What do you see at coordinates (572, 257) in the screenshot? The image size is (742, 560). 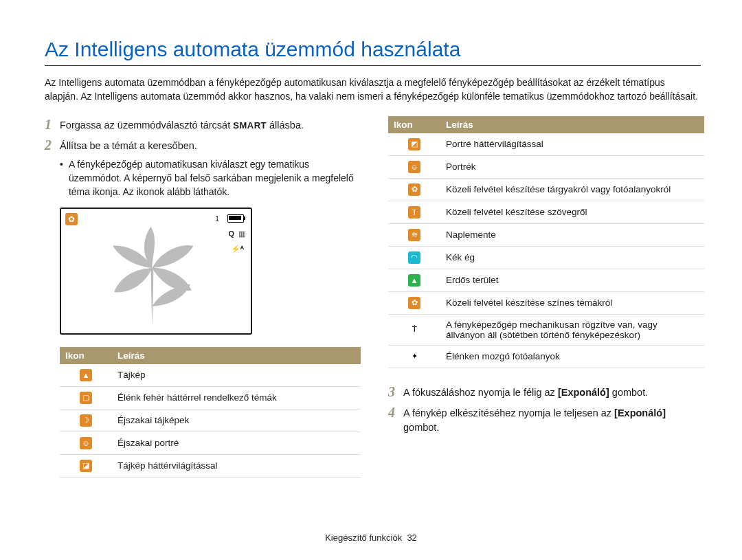 I see `scene-description: Kék ég` at bounding box center [572, 257].